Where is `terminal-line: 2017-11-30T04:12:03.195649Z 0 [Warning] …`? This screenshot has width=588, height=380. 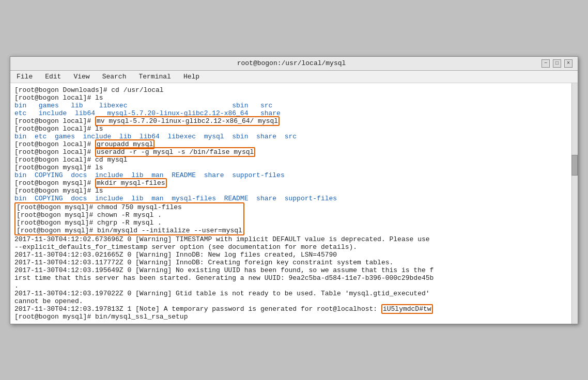
terminal-line: 2017-11-30T04:12:03.195649Z 0 [Warning] … is located at coordinates (294, 271).